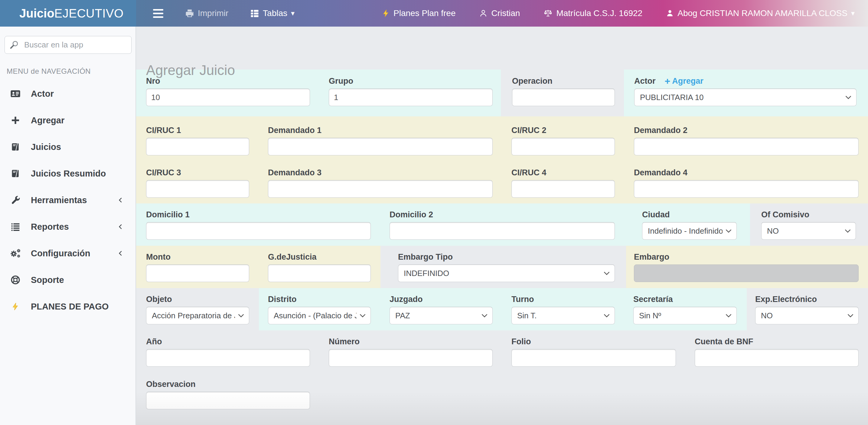 This screenshot has width=868, height=425. What do you see at coordinates (228, 394) in the screenshot?
I see `field-observacion: Observacion` at bounding box center [228, 394].